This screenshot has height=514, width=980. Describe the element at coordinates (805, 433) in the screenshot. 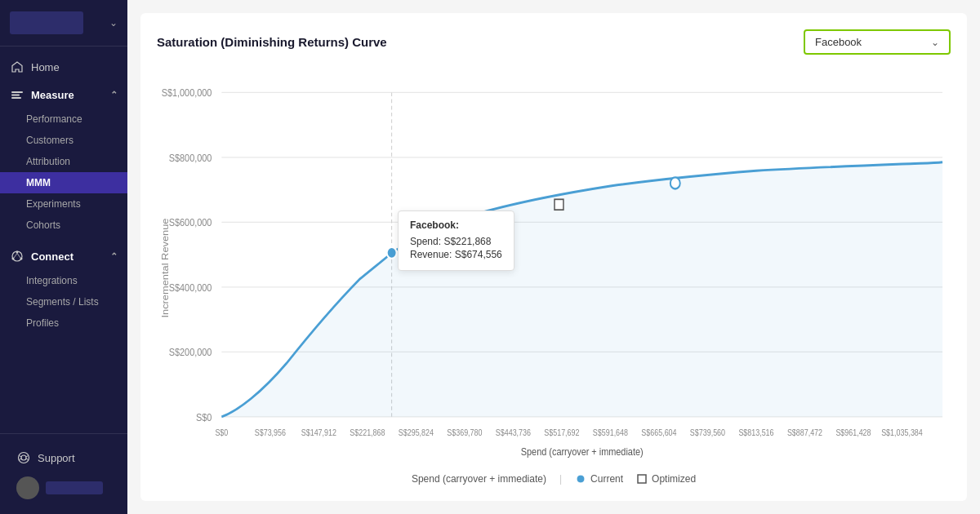

I see `svg-text: S$887,472` at that location.